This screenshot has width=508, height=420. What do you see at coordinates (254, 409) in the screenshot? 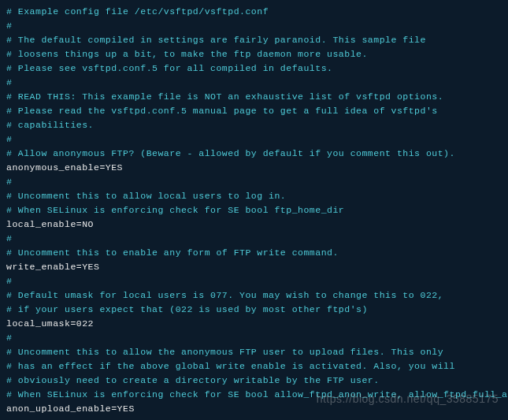
I see `config-setting-line: anon_upload_enable=YES` at bounding box center [254, 409].